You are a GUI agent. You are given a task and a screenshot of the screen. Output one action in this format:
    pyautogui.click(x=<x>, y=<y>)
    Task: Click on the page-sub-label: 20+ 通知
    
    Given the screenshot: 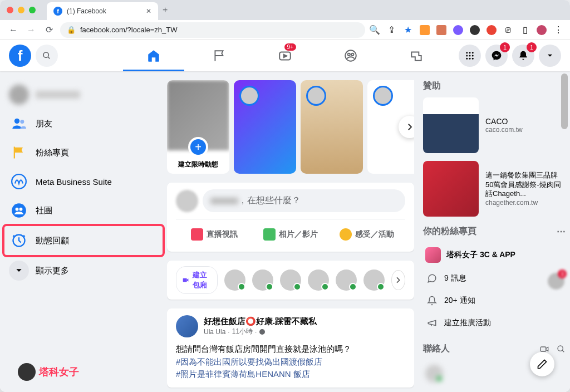 What is the action you would take?
    pyautogui.click(x=460, y=301)
    